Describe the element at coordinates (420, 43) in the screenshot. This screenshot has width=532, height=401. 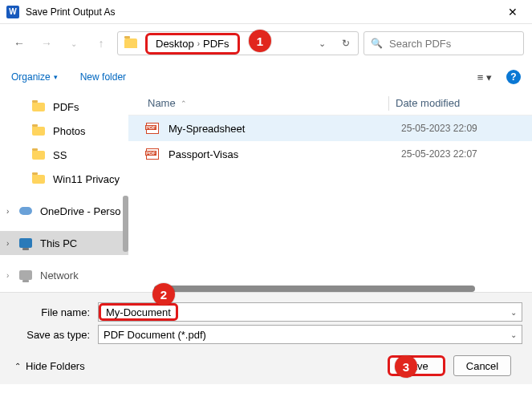
I see `search-placeholder: Search PDFs` at that location.